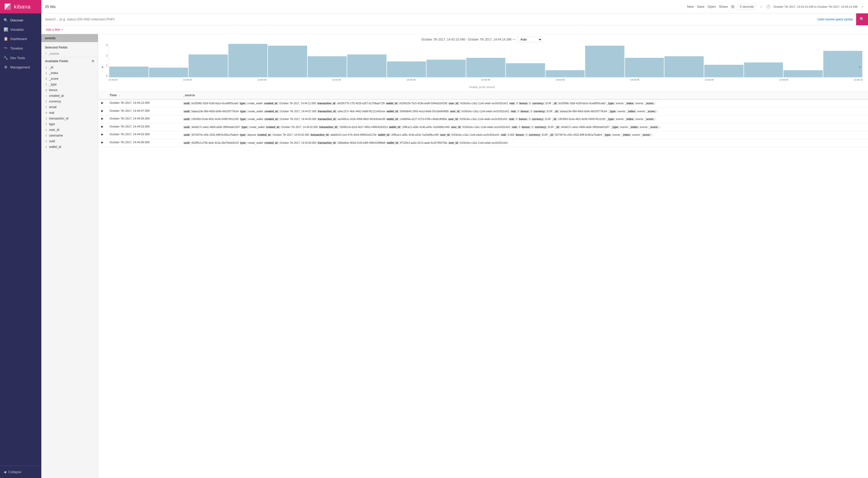  What do you see at coordinates (70, 90) in the screenshot?
I see `field-item-bonus: #bonus` at bounding box center [70, 90].